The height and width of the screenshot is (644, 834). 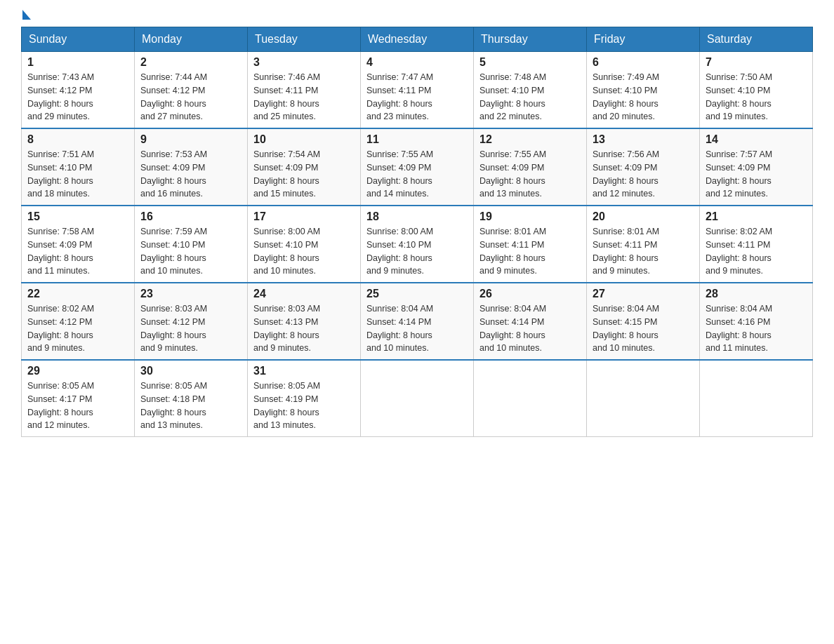 What do you see at coordinates (305, 39) in the screenshot?
I see `day-header-tuesday: Tuesday` at bounding box center [305, 39].